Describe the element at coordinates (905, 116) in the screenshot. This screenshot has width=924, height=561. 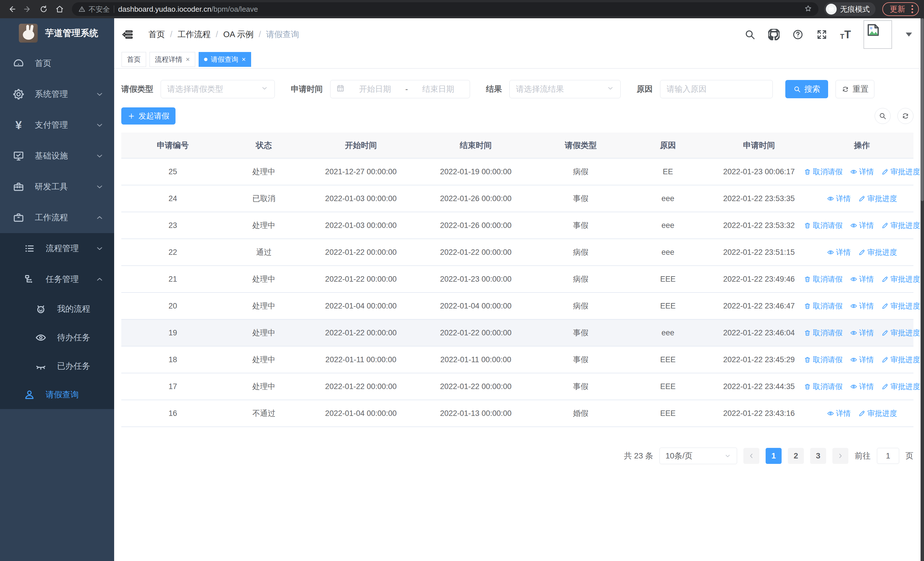
I see `refresh-table-button` at that location.